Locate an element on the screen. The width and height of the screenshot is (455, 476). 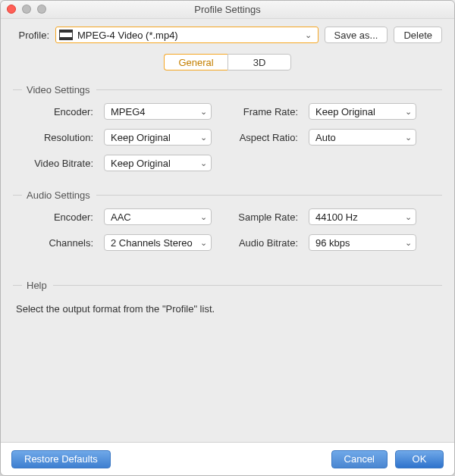
frame-rate-label: Frame Rate: is located at coordinates (260, 112).